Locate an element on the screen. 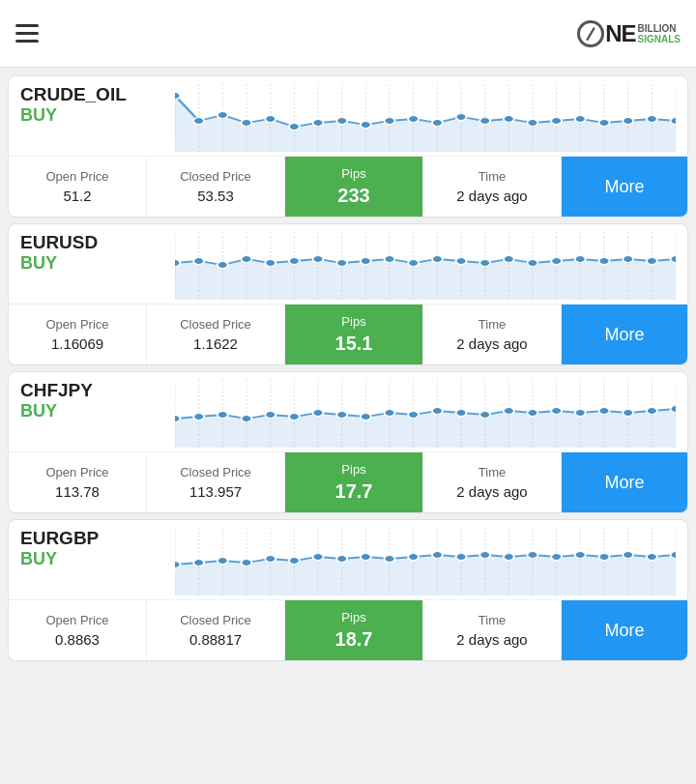  signal-name-eurusd: EURUSD is located at coordinates (98, 243).